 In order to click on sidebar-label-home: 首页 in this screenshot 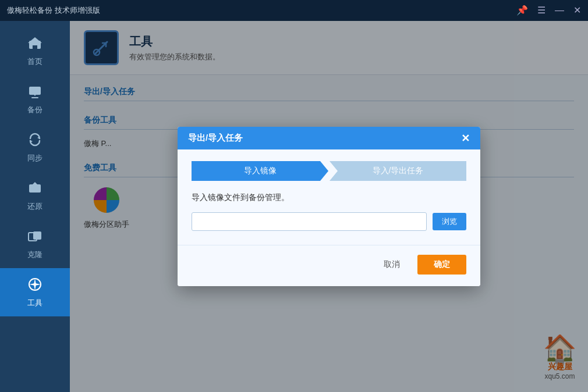, I will do `click(35, 62)`.